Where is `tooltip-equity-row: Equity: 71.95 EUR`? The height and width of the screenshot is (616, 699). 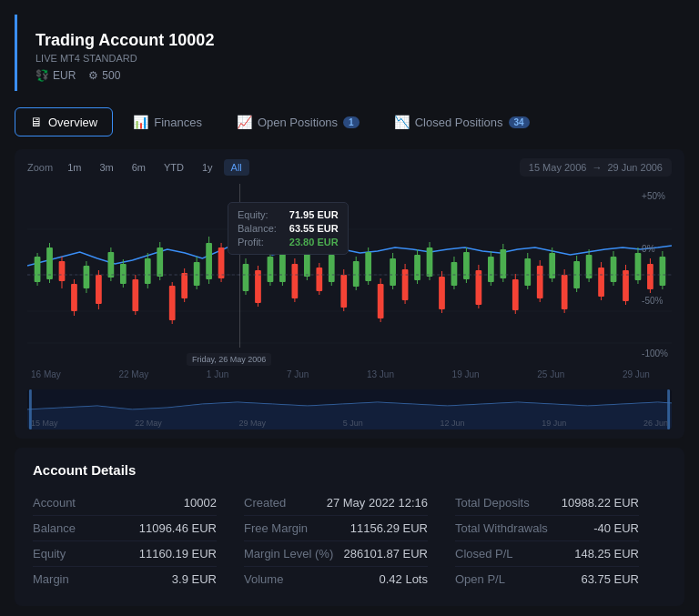 tooltip-equity-row: Equity: 71.95 EUR is located at coordinates (288, 215).